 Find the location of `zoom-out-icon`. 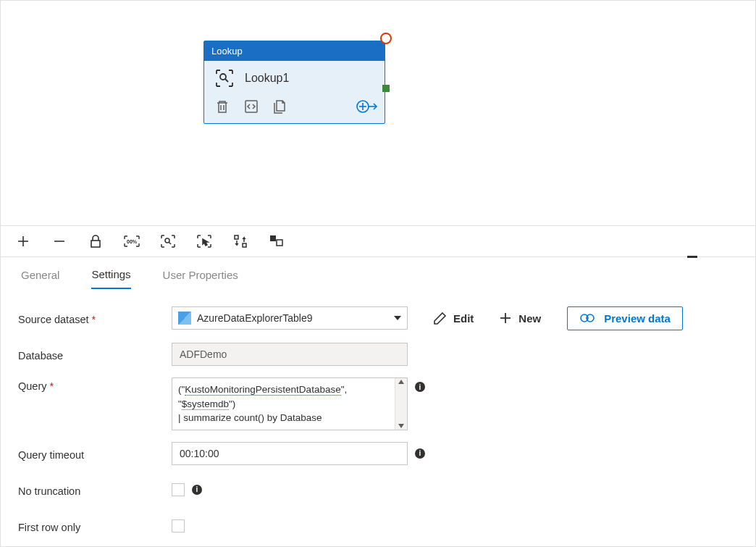

zoom-out-icon is located at coordinates (59, 241).